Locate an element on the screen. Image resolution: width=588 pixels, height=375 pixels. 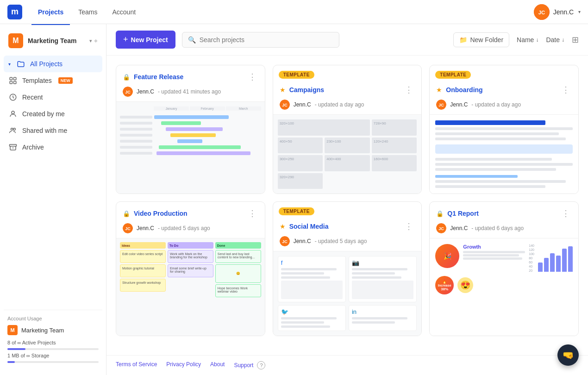
templates-icon is located at coordinates (13, 81).